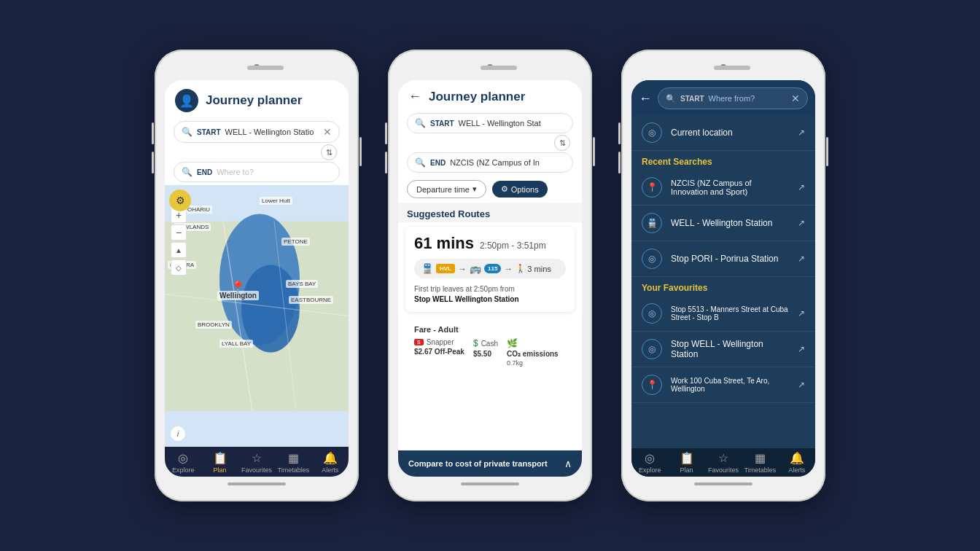  What do you see at coordinates (490, 344) in the screenshot?
I see `cash-label: Cash` at bounding box center [490, 344].